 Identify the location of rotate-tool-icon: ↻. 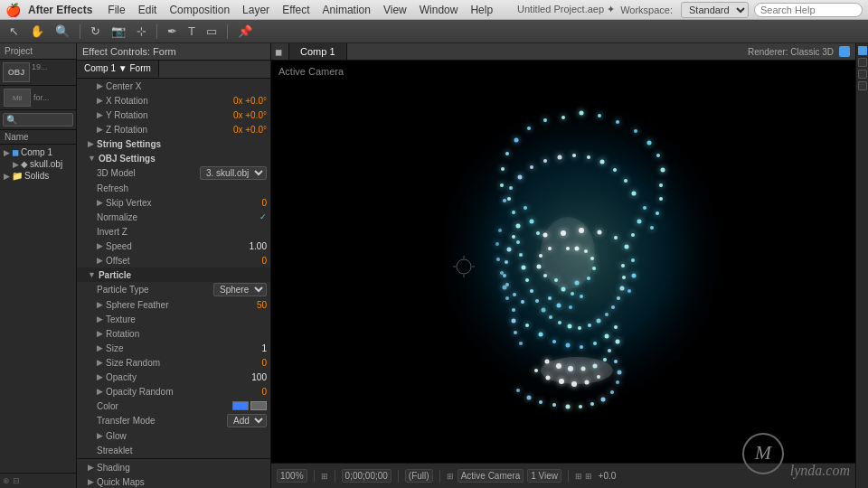
(96, 31).